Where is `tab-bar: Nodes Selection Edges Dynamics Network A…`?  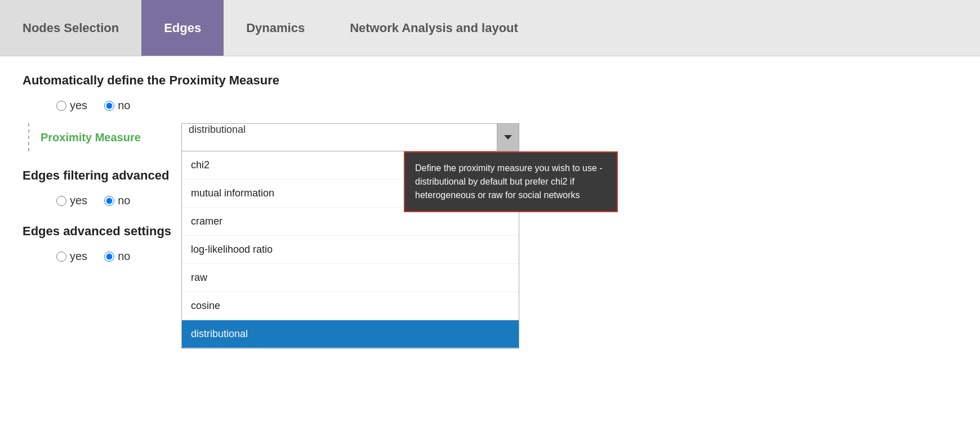
tab-bar: Nodes Selection Edges Dynamics Network A… is located at coordinates (490, 28).